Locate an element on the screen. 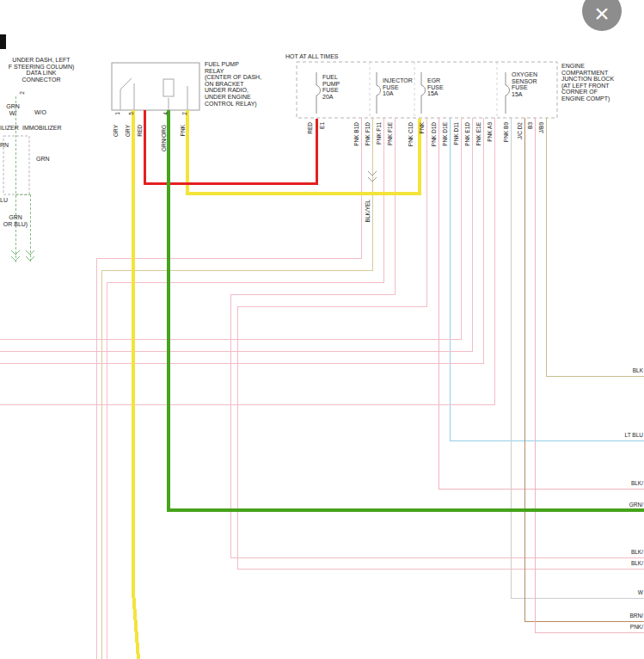 The height and width of the screenshot is (659, 644). note-line: FUEL is located at coordinates (331, 77).